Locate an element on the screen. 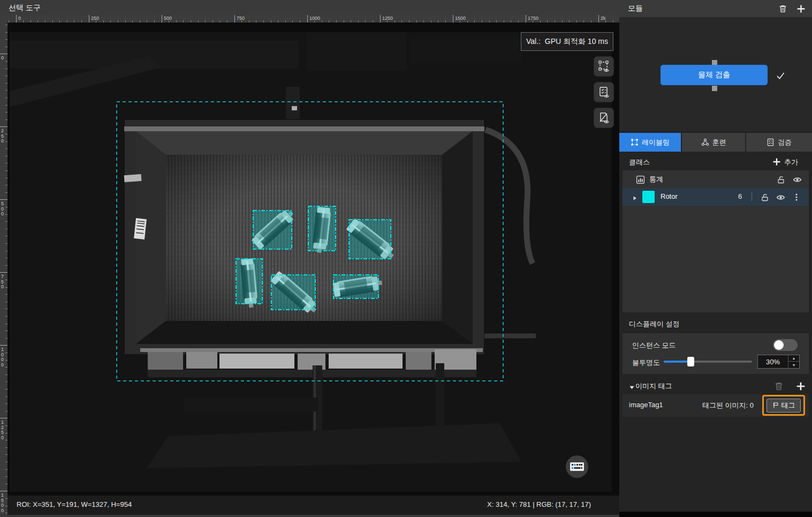 The image size is (812, 517). slider-knob is located at coordinates (690, 362).